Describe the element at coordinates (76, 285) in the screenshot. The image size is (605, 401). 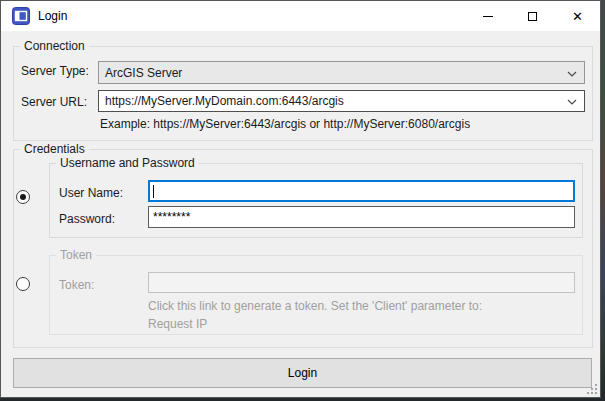
I see `token-label: Token:` at that location.